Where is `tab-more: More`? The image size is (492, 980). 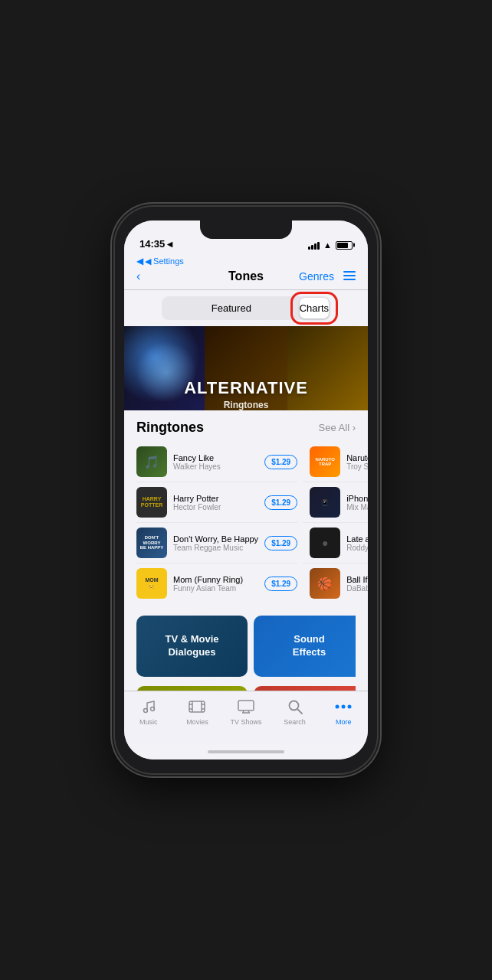
tab-more: More is located at coordinates (343, 712).